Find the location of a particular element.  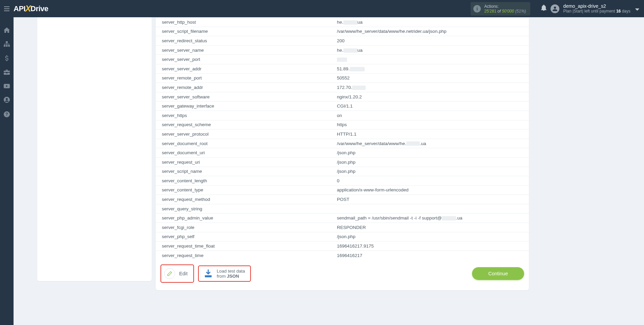

table-row: server_gateway_interfaceCGI/1.1 is located at coordinates (342, 106).